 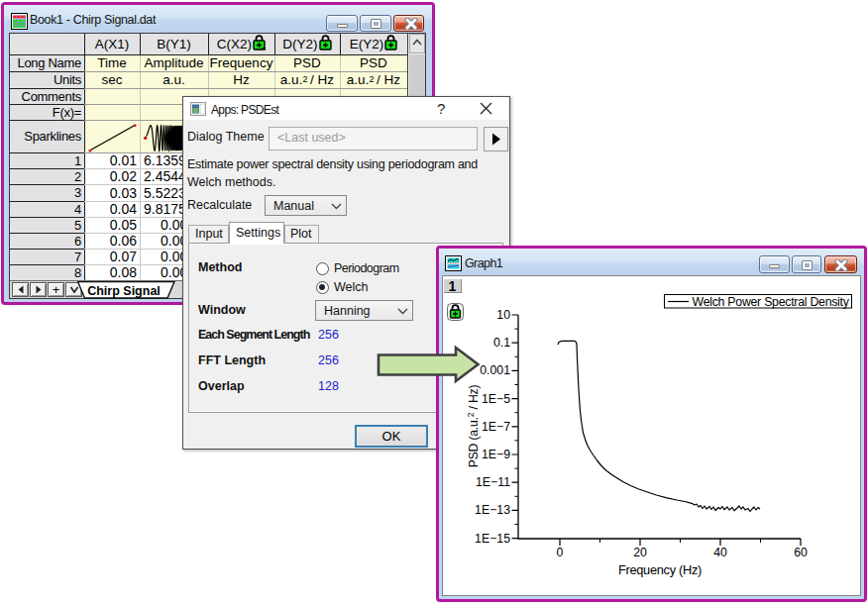 What do you see at coordinates (495, 399) in the screenshot?
I see `svg-text: 1E−5` at bounding box center [495, 399].